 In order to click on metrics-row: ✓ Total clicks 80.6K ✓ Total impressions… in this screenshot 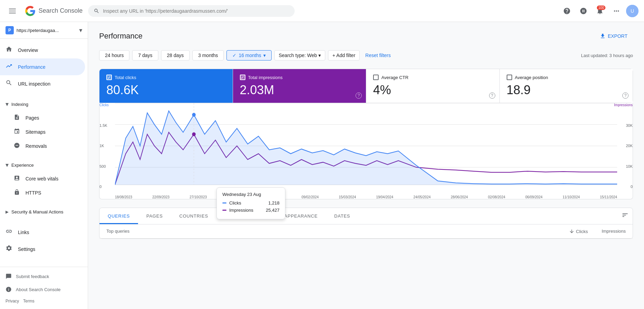, I will do `click(366, 86)`.